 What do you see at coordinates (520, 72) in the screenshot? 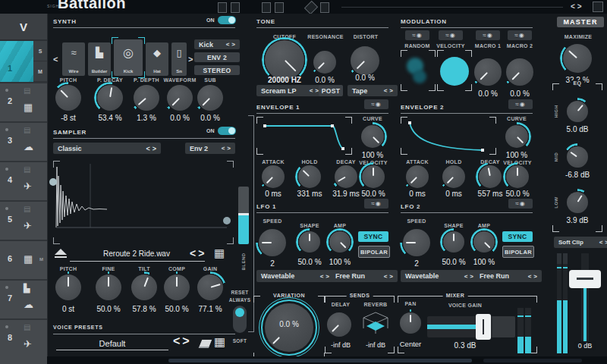
I see `macro2-knob` at bounding box center [520, 72].